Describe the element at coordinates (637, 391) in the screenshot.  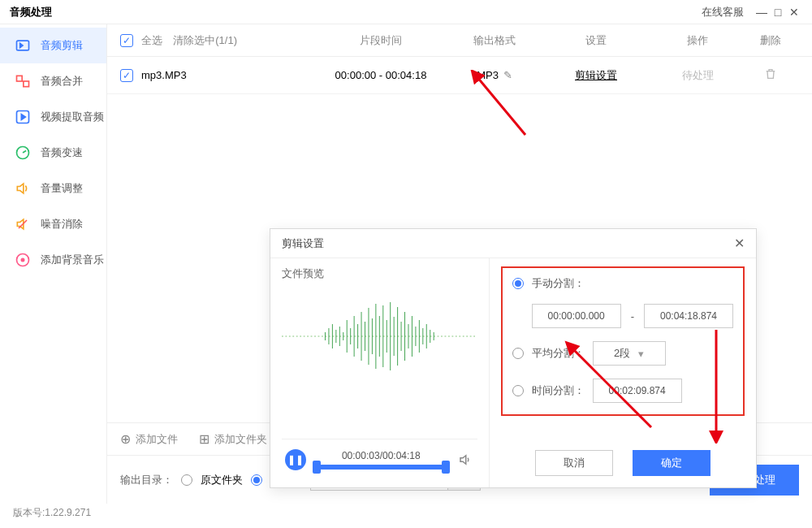
I see `time-split-input: 00:02:09.874` at that location.